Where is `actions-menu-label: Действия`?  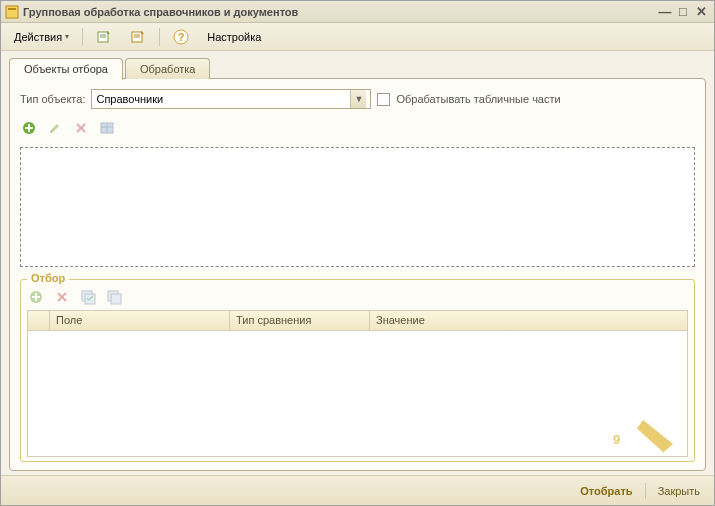 actions-menu-label: Действия is located at coordinates (38, 37).